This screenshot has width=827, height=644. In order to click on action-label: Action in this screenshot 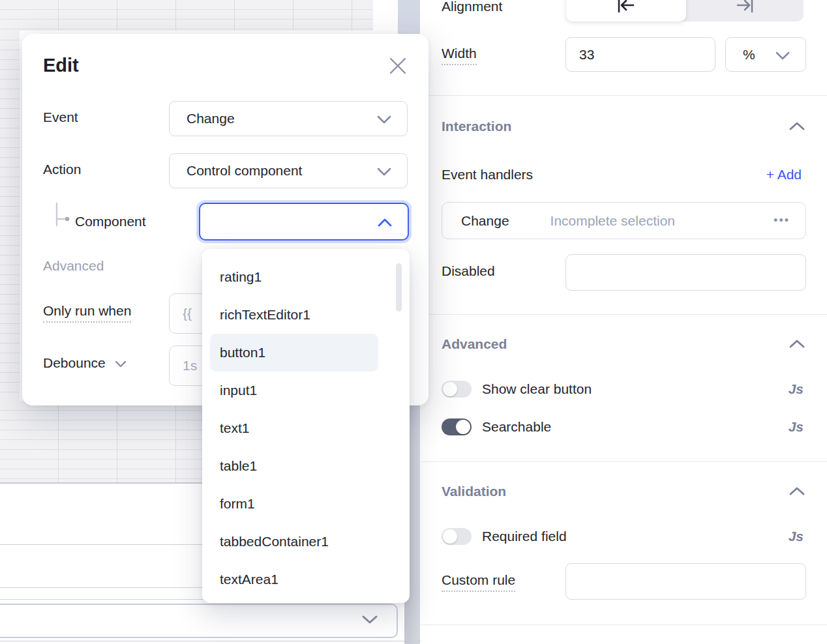, I will do `click(62, 169)`.